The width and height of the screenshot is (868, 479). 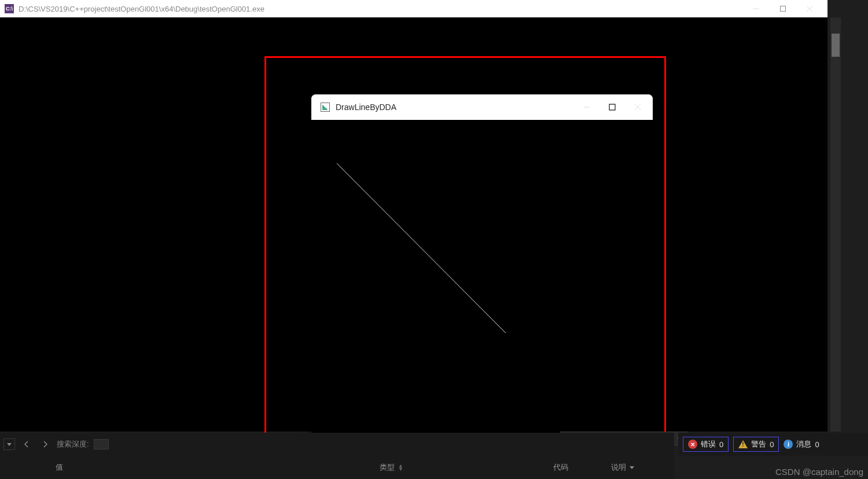 What do you see at coordinates (801, 444) in the screenshot?
I see `messages-filter-button: i 消息 0` at bounding box center [801, 444].